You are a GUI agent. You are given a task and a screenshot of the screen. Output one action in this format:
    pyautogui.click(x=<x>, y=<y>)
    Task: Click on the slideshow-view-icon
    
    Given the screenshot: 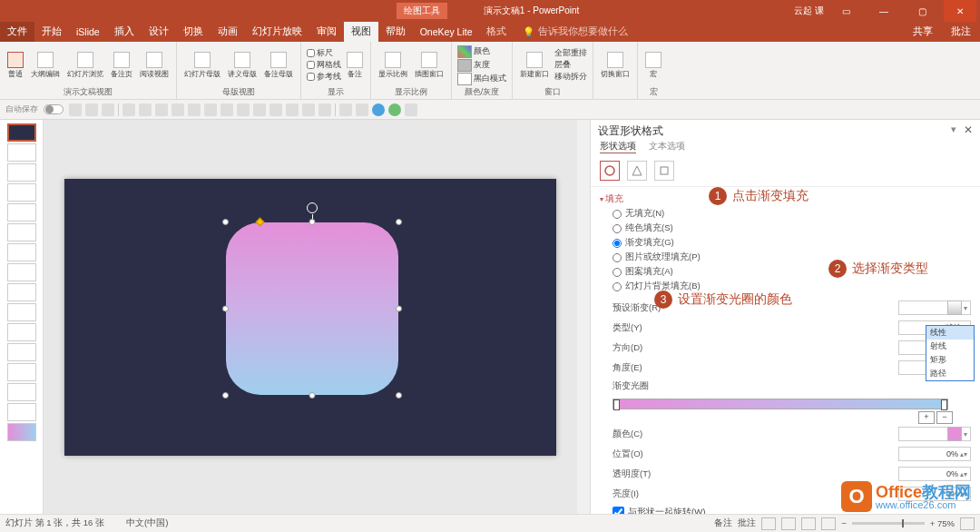 What is the action you would take?
    pyautogui.click(x=828, y=524)
    